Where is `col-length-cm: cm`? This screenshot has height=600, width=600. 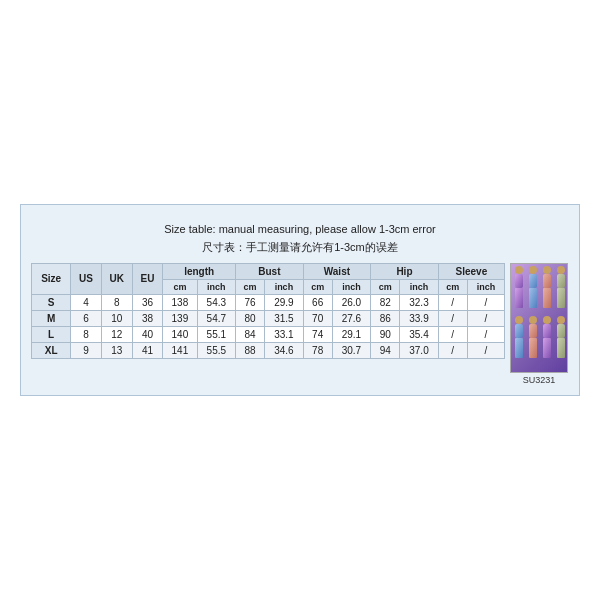 col-length-cm: cm is located at coordinates (180, 286).